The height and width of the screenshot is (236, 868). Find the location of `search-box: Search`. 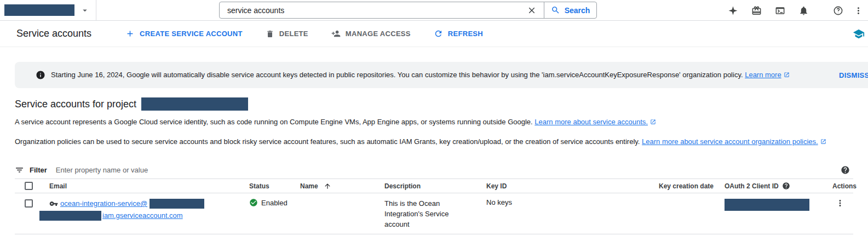

search-box: Search is located at coordinates (408, 10).